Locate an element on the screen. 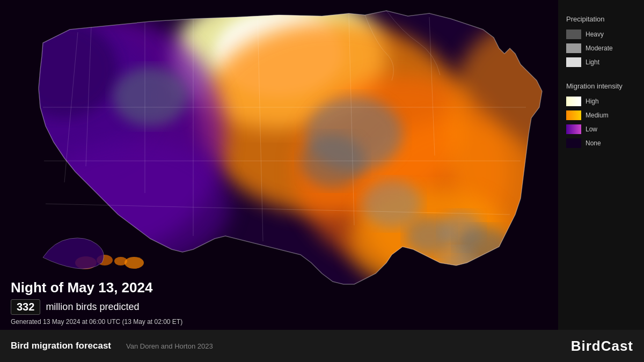  heavy-swatch is located at coordinates (574, 34).